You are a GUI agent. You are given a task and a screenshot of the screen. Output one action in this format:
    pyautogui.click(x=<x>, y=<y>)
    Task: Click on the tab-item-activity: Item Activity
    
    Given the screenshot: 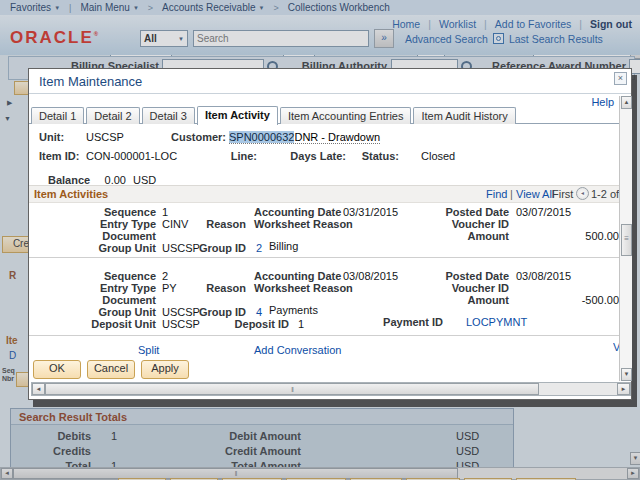 What is the action you would take?
    pyautogui.click(x=238, y=116)
    